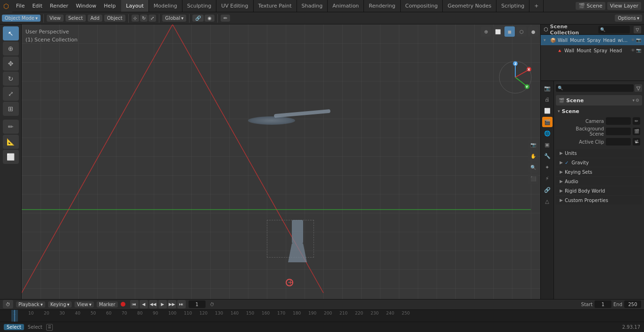  What do you see at coordinates (199, 6) in the screenshot?
I see `tab-sculpting: Sculpting` at bounding box center [199, 6].